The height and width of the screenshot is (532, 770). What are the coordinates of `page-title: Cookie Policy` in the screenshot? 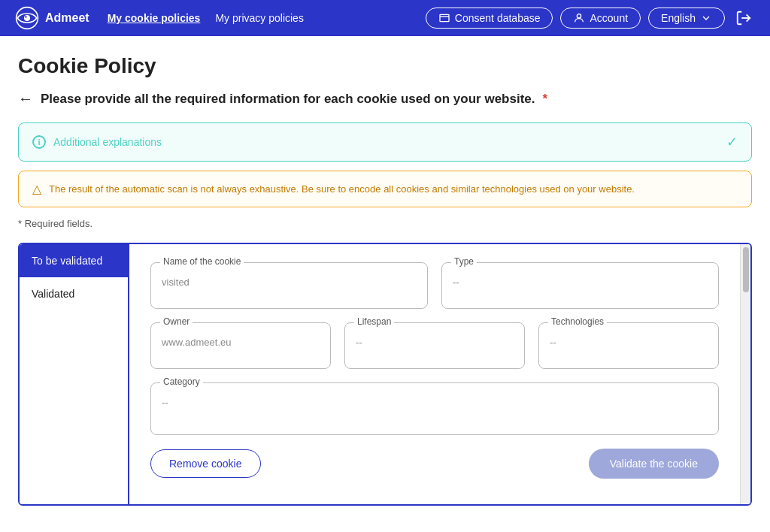 It's located at (385, 66).